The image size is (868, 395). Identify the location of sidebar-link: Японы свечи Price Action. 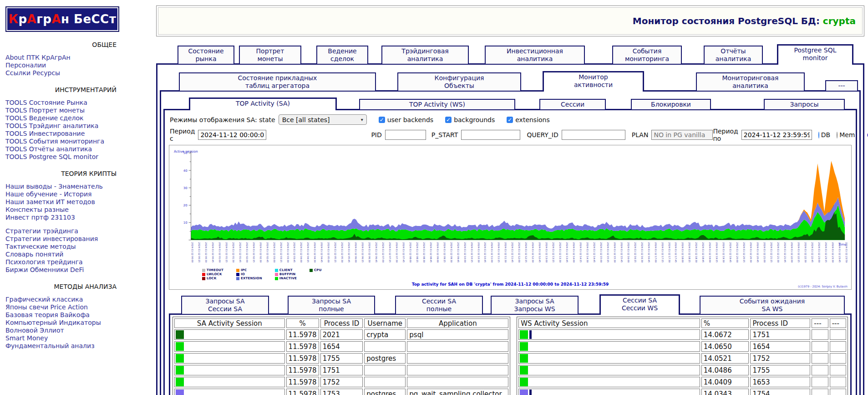
(62, 307).